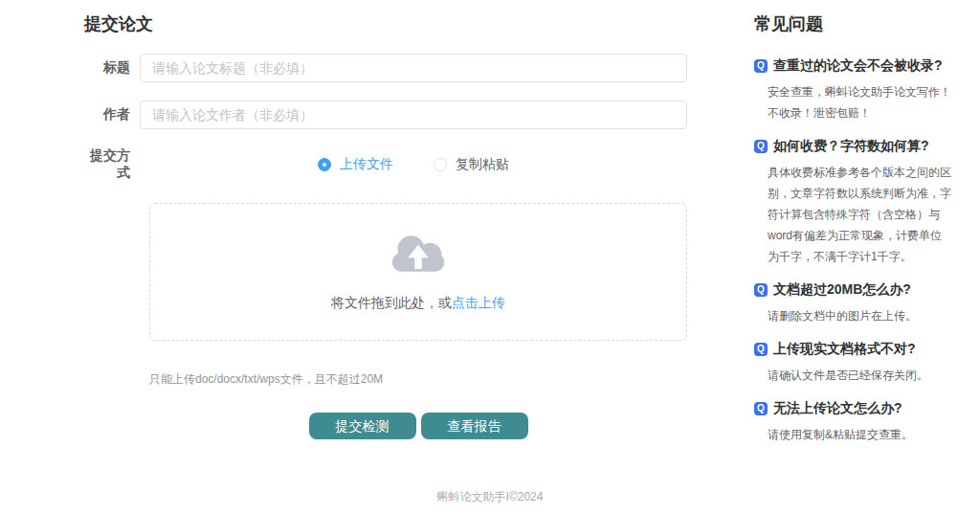 This screenshot has height=514, width=980. Describe the element at coordinates (852, 146) in the screenshot. I see `faq-question-text: 如何收费？字符数如何算?` at that location.